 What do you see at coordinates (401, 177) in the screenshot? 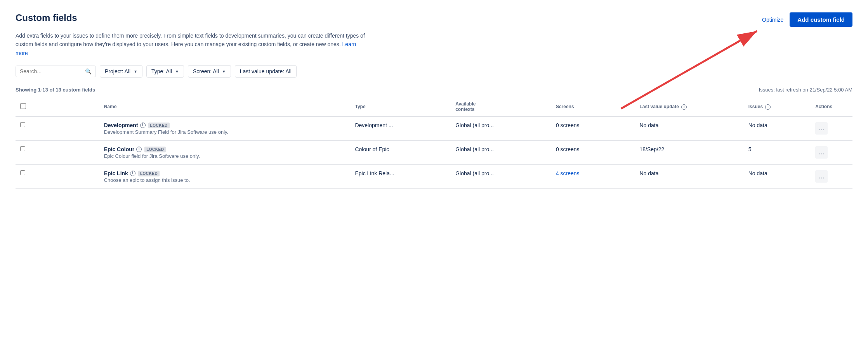
I see `field-type-cell: Epic Link Rela...` at bounding box center [401, 177].